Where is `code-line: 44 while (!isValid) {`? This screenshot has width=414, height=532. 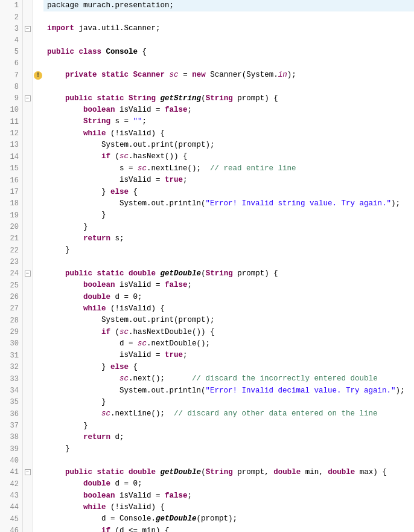
code-line: 44 while (!isValid) { is located at coordinates (207, 507).